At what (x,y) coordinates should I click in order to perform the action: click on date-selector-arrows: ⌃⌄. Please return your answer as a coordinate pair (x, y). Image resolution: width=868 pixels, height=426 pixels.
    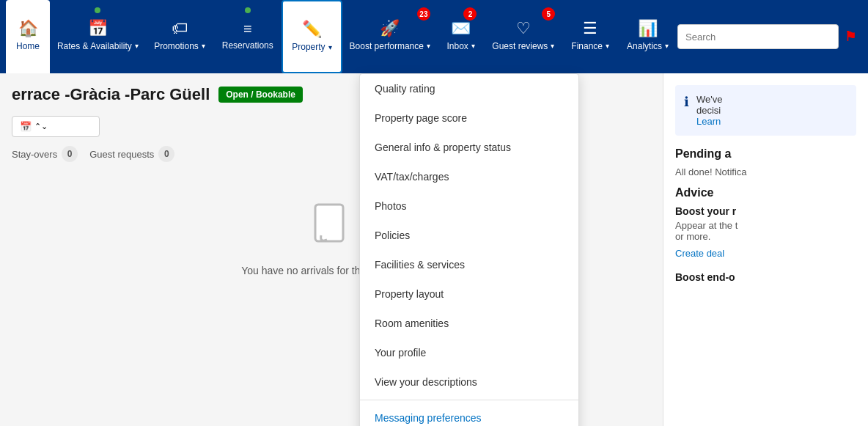
    Looking at the image, I should click on (41, 126).